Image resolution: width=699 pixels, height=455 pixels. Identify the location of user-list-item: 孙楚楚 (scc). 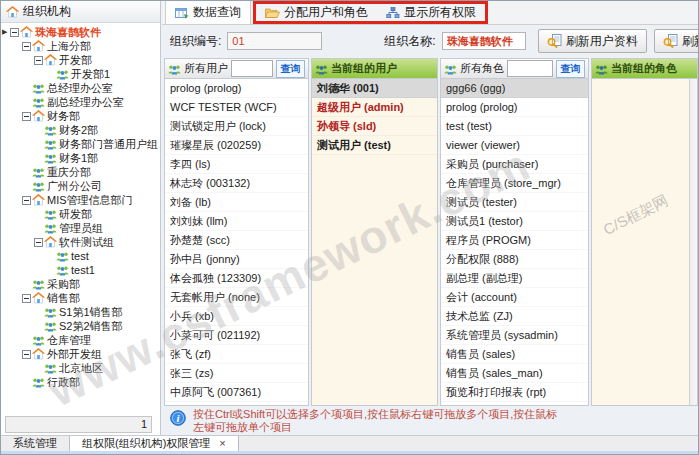
(236, 240).